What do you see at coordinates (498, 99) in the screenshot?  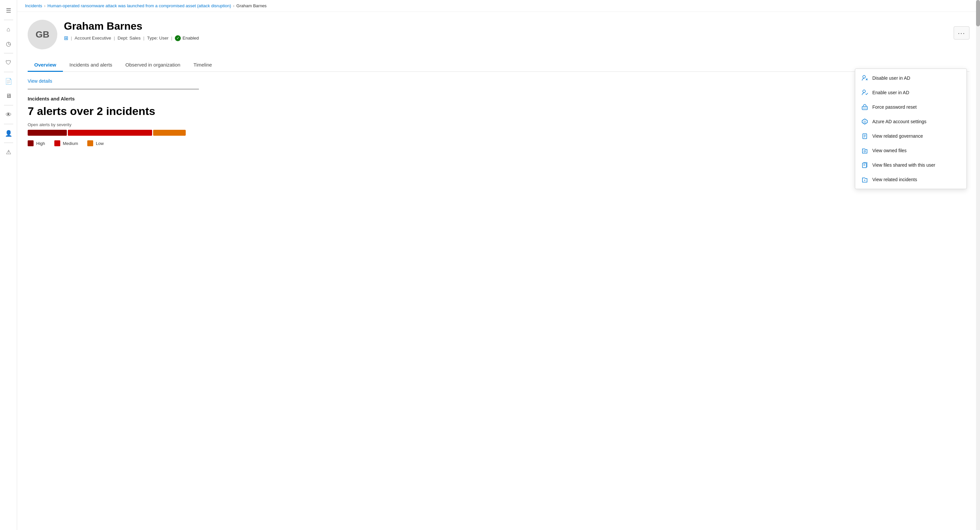 I see `incidents-alerts-title: Incidents and Alerts` at bounding box center [498, 99].